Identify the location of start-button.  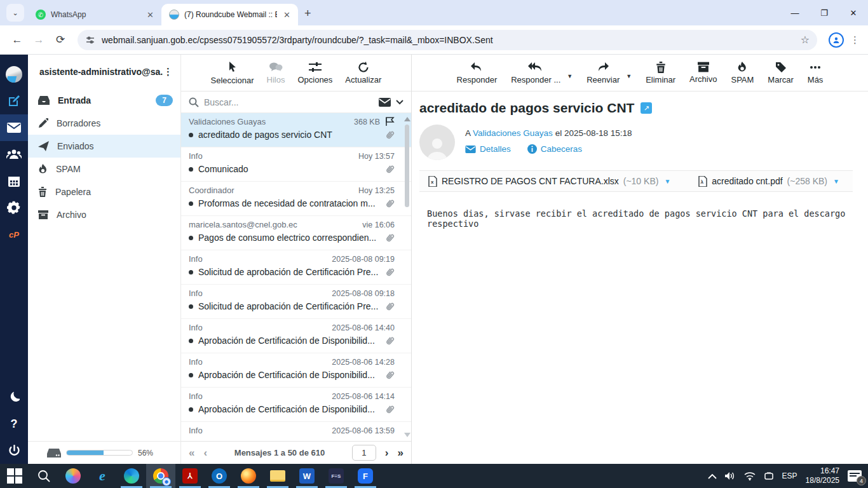
(15, 476).